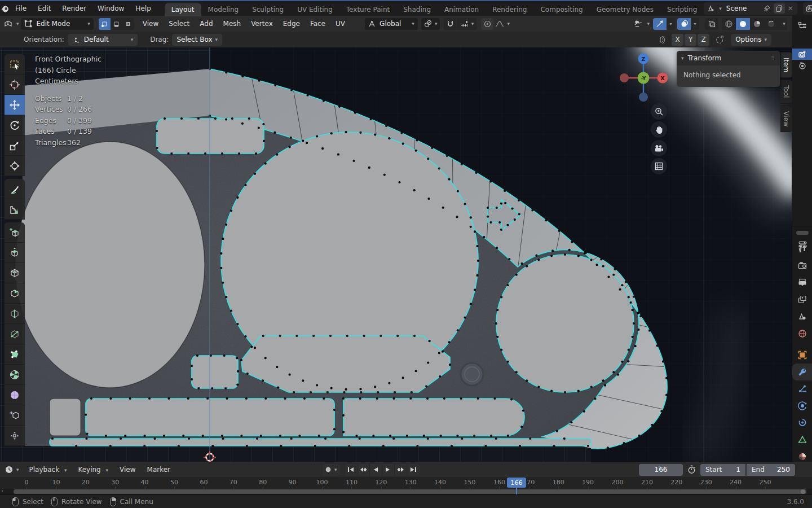  Describe the element at coordinates (15, 189) in the screenshot. I see `tool-annotate` at that location.